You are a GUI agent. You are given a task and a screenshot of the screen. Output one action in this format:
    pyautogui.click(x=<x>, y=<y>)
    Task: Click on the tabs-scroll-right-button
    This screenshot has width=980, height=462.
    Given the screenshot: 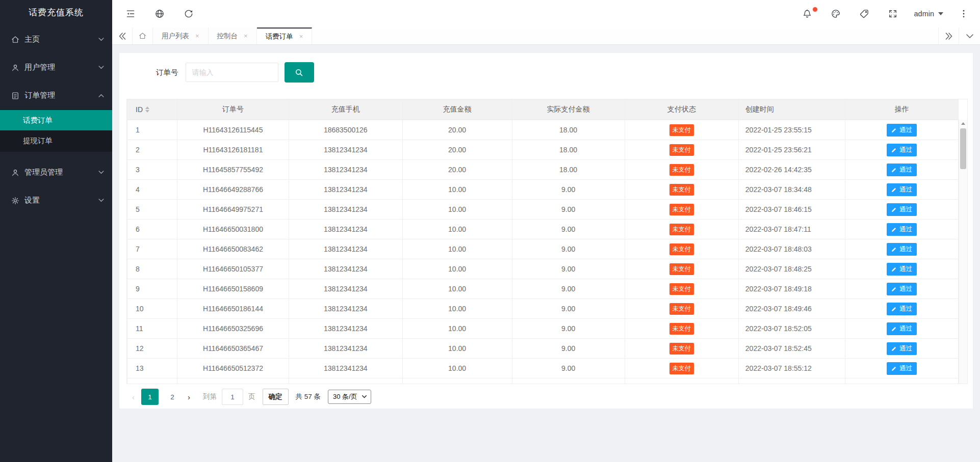 What is the action you would take?
    pyautogui.click(x=948, y=36)
    